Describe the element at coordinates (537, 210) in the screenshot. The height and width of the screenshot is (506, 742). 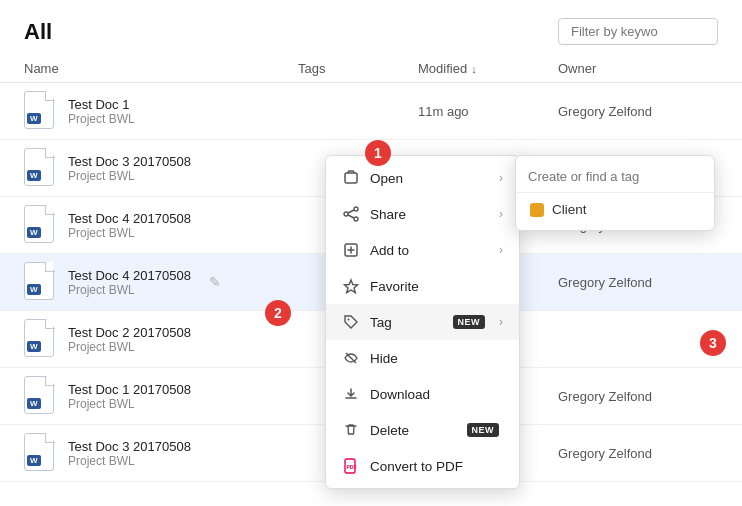
I see `tag-color-dot` at that location.